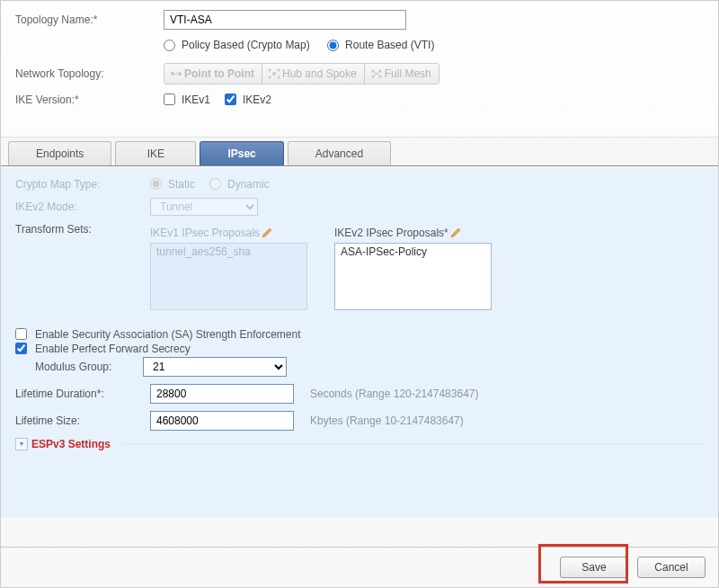  I want to click on policy-based-radio: Policy Based (Crypto Map), so click(237, 45).